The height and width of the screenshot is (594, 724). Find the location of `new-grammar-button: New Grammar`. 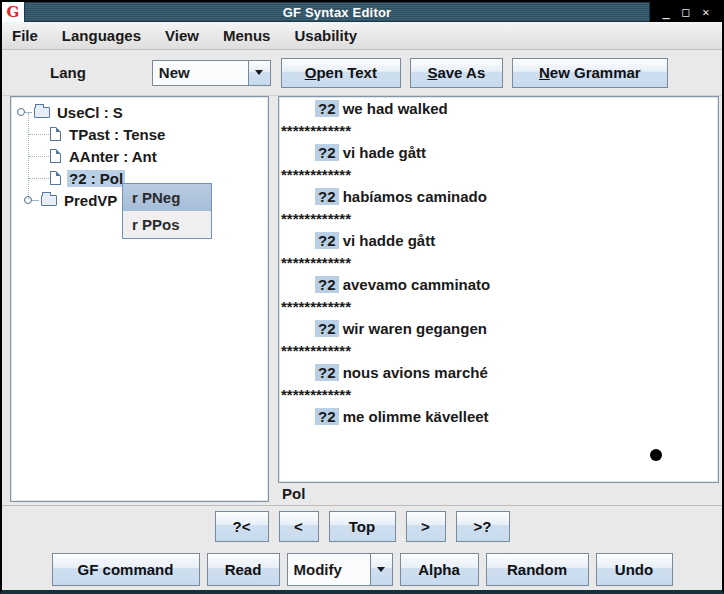

new-grammar-button: New Grammar is located at coordinates (590, 73).